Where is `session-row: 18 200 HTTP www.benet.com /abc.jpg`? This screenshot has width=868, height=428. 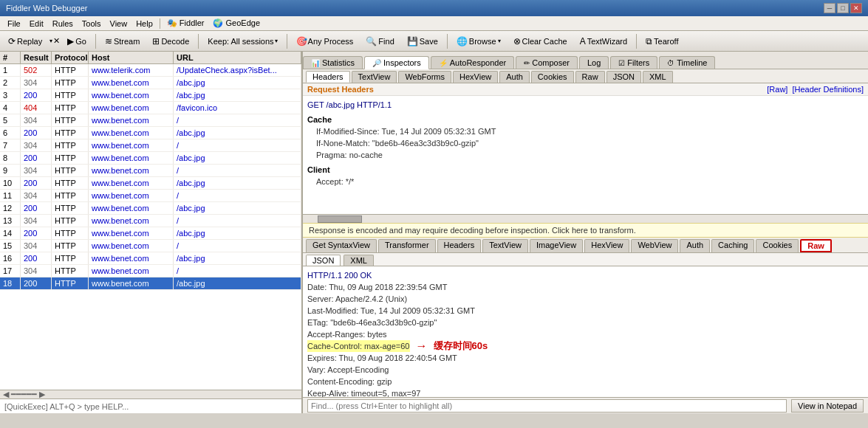 session-row: 18 200 HTTP www.benet.com /abc.jpg is located at coordinates (151, 283).